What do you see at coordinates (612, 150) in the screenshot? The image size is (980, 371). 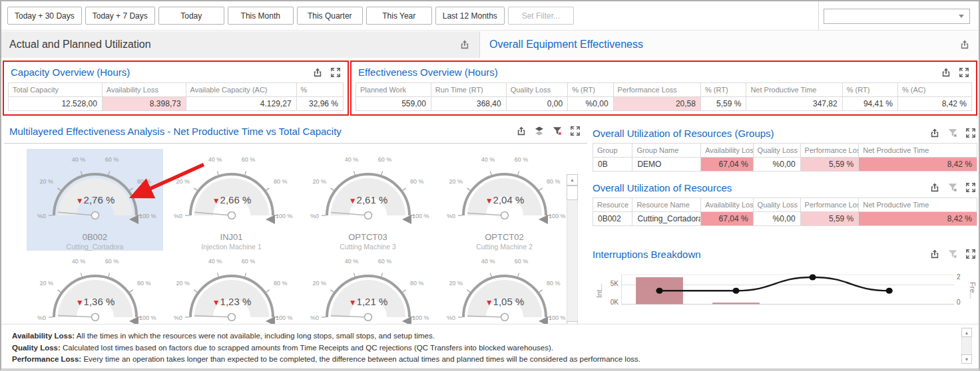 I see `column-header: Group` at bounding box center [612, 150].